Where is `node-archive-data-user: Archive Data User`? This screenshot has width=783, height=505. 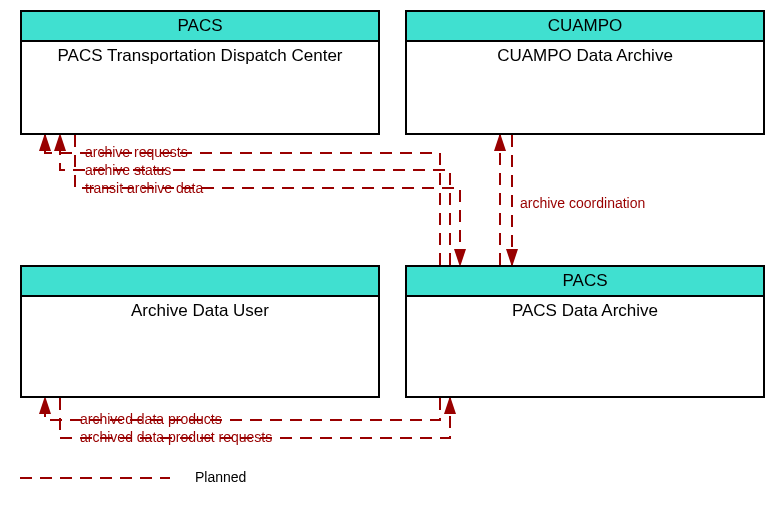
node-archive-data-user: Archive Data User is located at coordinates (200, 332).